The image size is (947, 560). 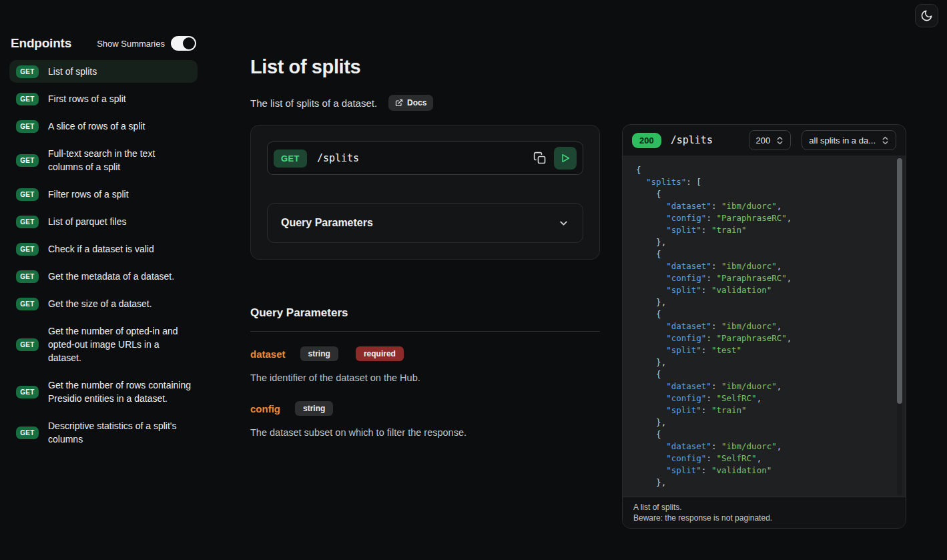 What do you see at coordinates (380, 354) in the screenshot?
I see `param-required-badge: required` at bounding box center [380, 354].